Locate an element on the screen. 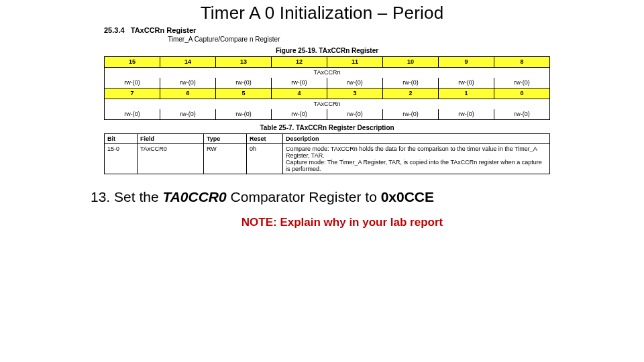 The image size is (644, 362). section-name: TAxCCRn Register is located at coordinates (164, 30).